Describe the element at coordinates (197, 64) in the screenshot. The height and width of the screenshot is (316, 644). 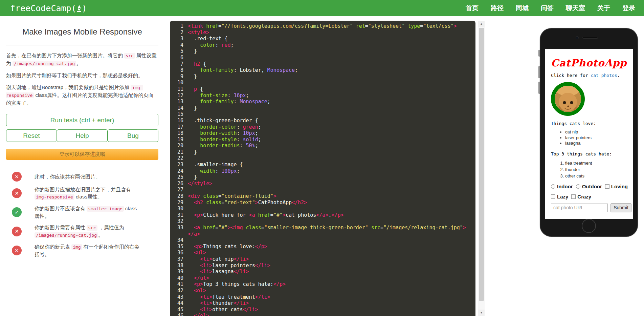
I see `code-text: h2 {` at that location.